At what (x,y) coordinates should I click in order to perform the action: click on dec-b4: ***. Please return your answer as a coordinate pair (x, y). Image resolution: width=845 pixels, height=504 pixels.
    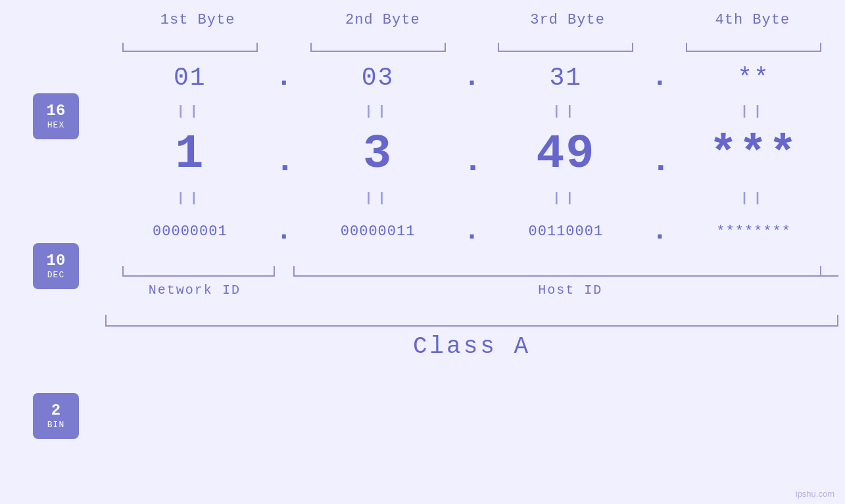
    Looking at the image, I should click on (754, 154).